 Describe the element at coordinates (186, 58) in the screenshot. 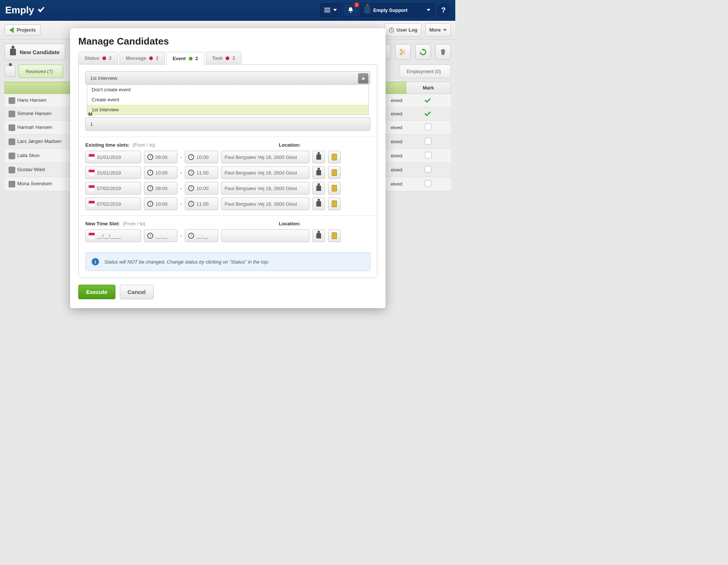

I see `tab-event: Event 2` at that location.